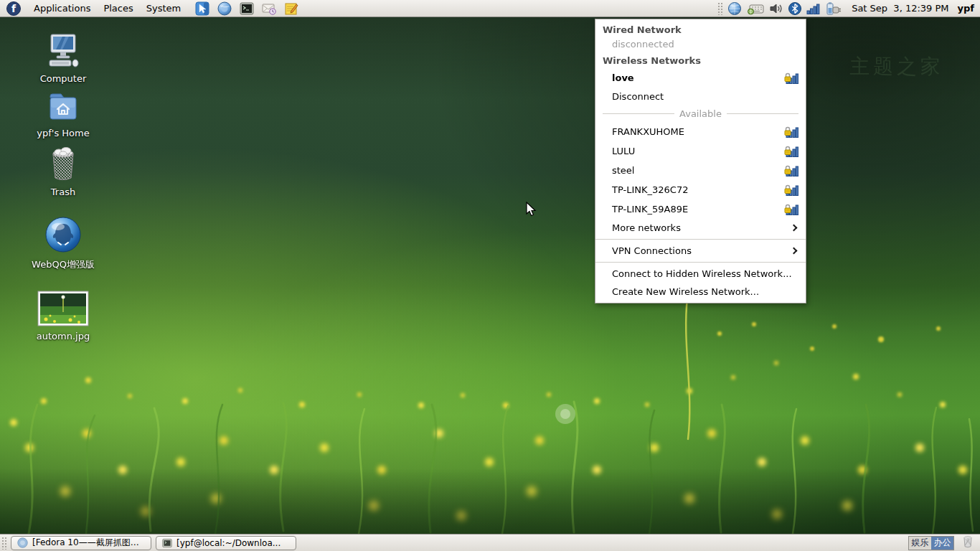 The width and height of the screenshot is (980, 551). I want to click on more-networks-label: More networks, so click(646, 228).